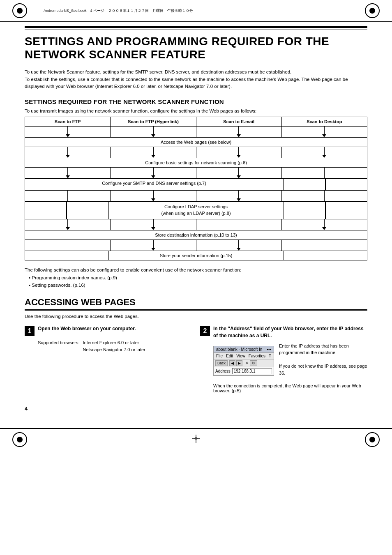 The image size is (392, 555). What do you see at coordinates (323, 370) in the screenshot?
I see `step2-text2: If you do not know the IP address, see p…` at bounding box center [323, 370].